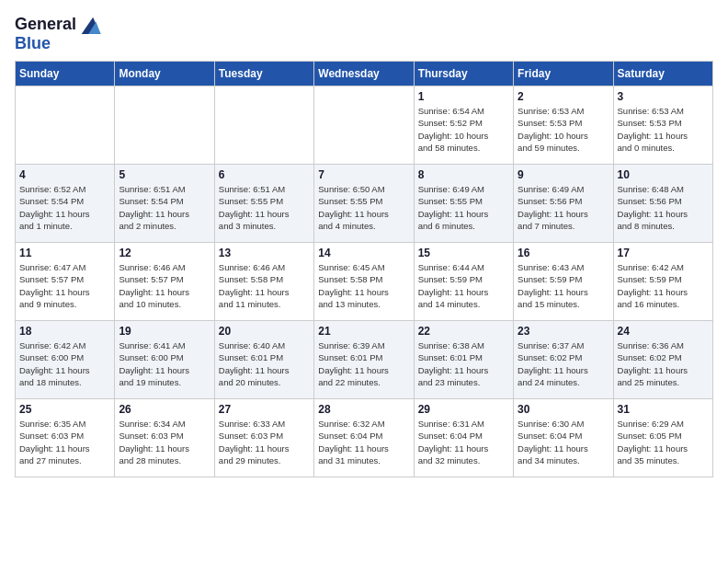  What do you see at coordinates (65, 282) in the screenshot?
I see `calendar-cell: 11Sunrise: 6:47 AM Sunset: 5:57 PM Dayli…` at bounding box center [65, 282].